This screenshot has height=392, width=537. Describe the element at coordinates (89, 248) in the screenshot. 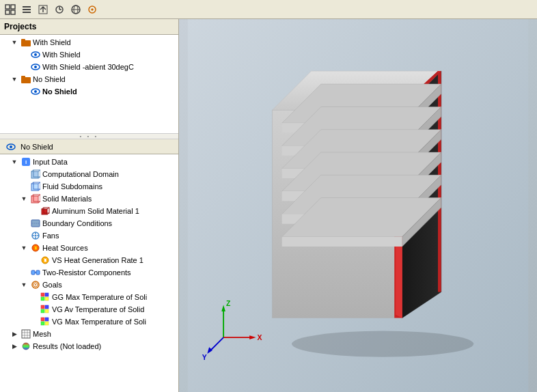

I see `tree-heat-sources: ▼ Heat Sources` at that location.